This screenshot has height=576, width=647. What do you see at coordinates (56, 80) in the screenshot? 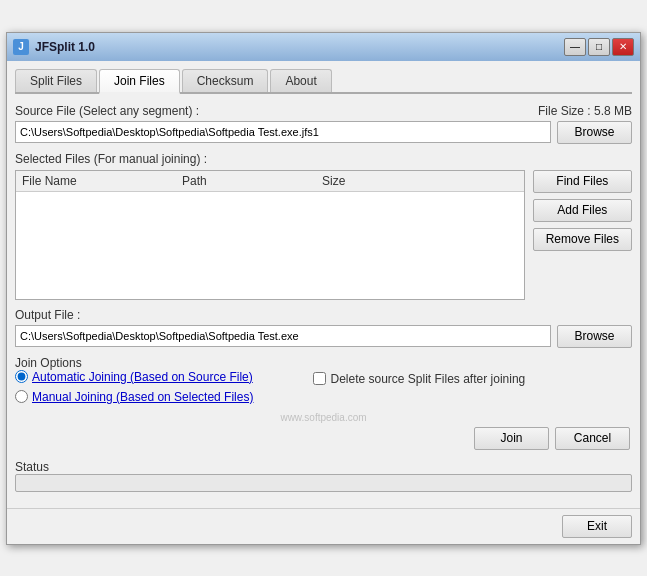
I see `tab-split: Split Files` at bounding box center [56, 80].